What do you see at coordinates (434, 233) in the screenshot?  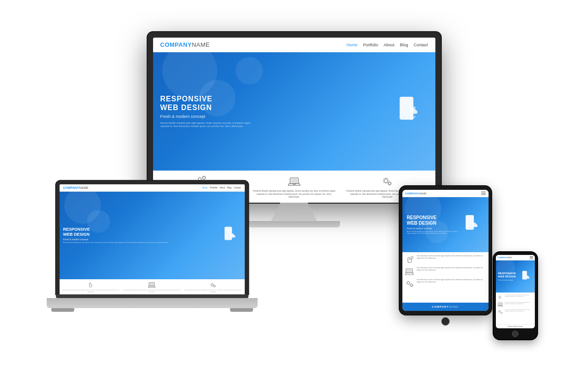 I see `tablet-desc: Aenean blandit vulputate justo eget eges…` at bounding box center [434, 233].